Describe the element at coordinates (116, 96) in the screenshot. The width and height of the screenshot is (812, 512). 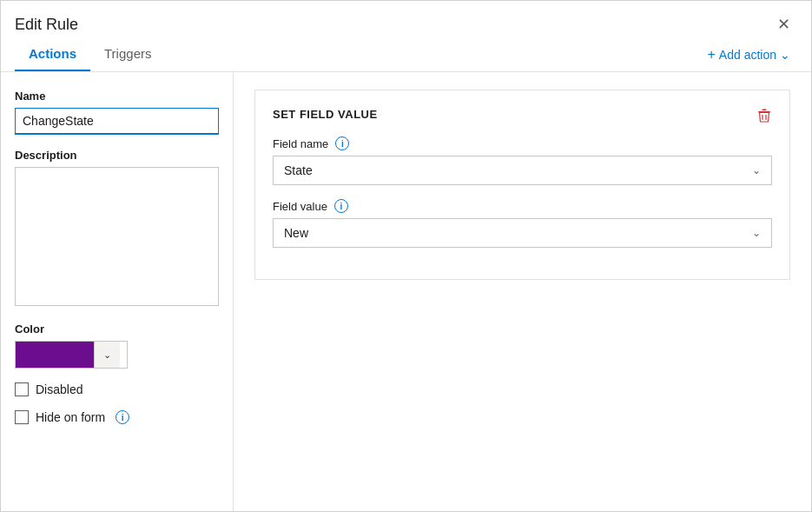
I see `name-label: Name` at that location.